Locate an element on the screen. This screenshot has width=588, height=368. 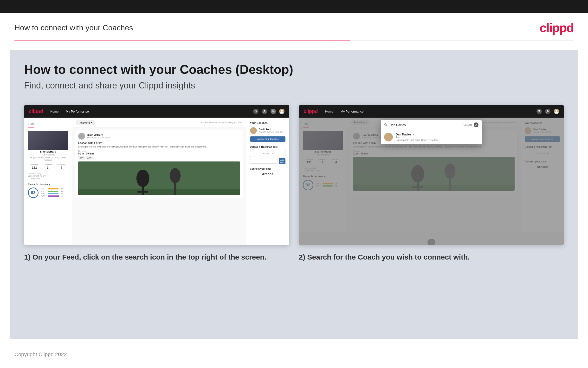
following-button: Following ▾ is located at coordinates (86, 123).